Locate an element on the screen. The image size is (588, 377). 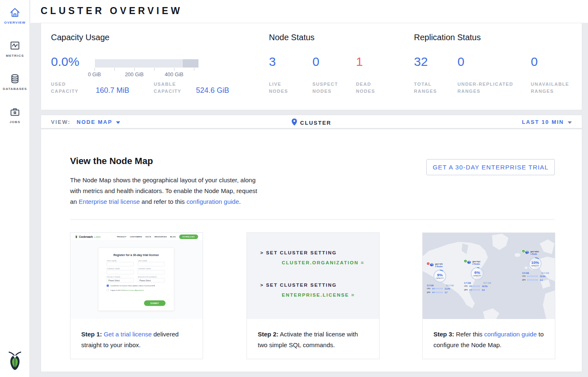
license-agreement-checkbox-row: I agree to the Software License Agreemen… is located at coordinates (136, 290).